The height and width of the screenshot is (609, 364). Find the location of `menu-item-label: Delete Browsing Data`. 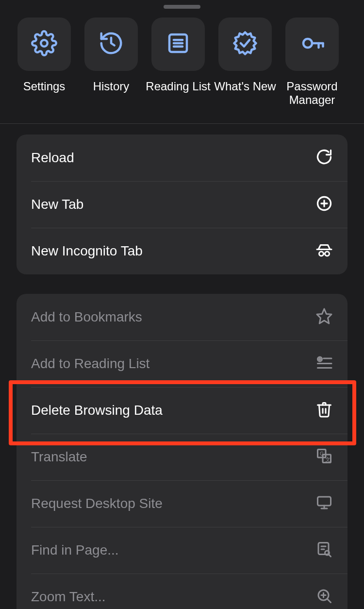

menu-item-label: Delete Browsing Data is located at coordinates (97, 410).